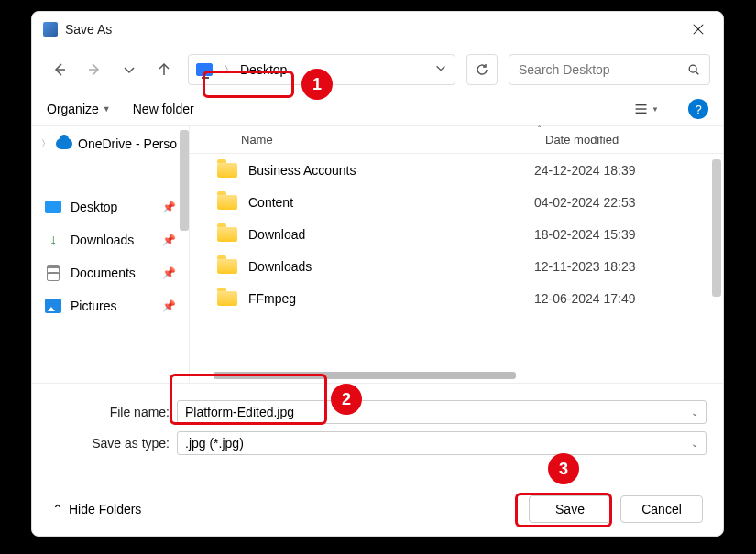  What do you see at coordinates (570, 509) in the screenshot?
I see `save-button: Save` at bounding box center [570, 509].